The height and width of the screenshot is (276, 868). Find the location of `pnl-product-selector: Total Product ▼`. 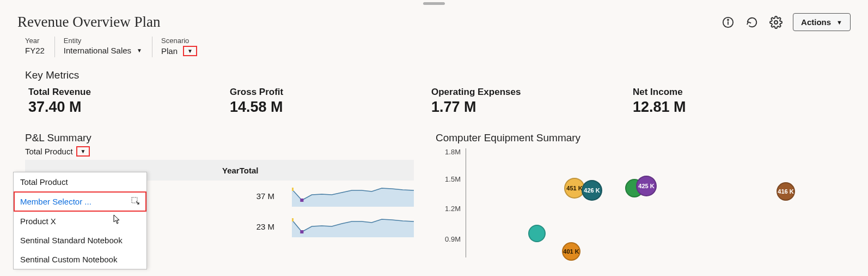

pnl-product-selector: Total Product ▼ is located at coordinates (219, 151).